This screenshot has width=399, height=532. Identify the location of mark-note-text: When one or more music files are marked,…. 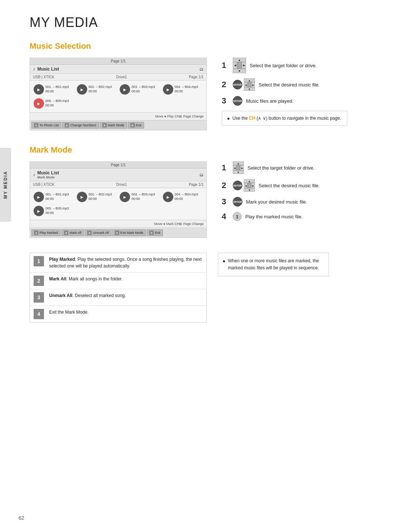
(276, 265).